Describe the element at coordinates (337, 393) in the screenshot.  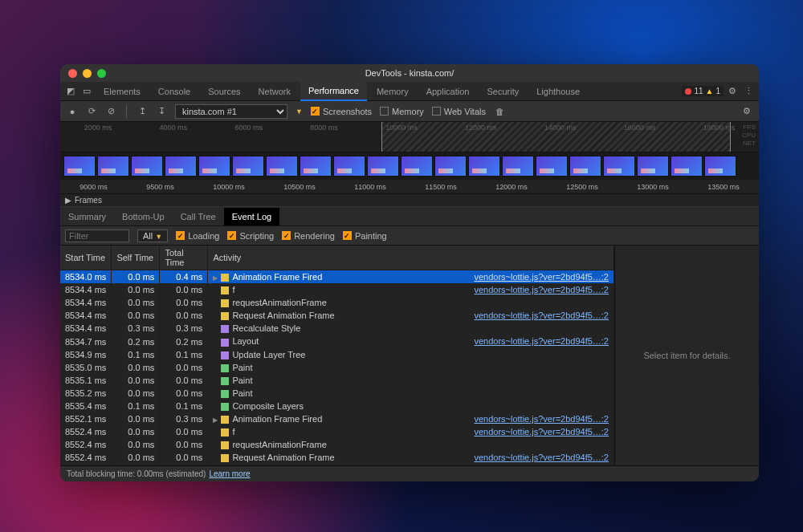
I see `event-row: 8535.2 ms0.0 ms0.0 msPaint` at that location.